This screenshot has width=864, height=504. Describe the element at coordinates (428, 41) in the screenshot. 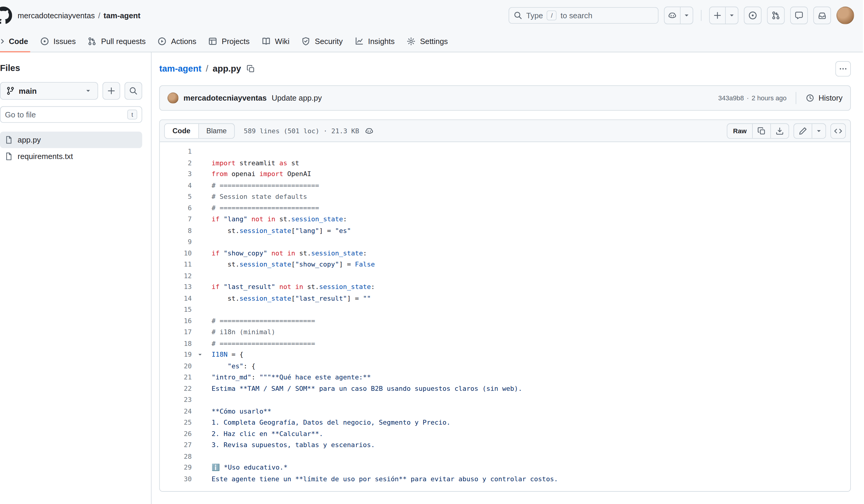

I see `tab-settings: Settings` at that location.